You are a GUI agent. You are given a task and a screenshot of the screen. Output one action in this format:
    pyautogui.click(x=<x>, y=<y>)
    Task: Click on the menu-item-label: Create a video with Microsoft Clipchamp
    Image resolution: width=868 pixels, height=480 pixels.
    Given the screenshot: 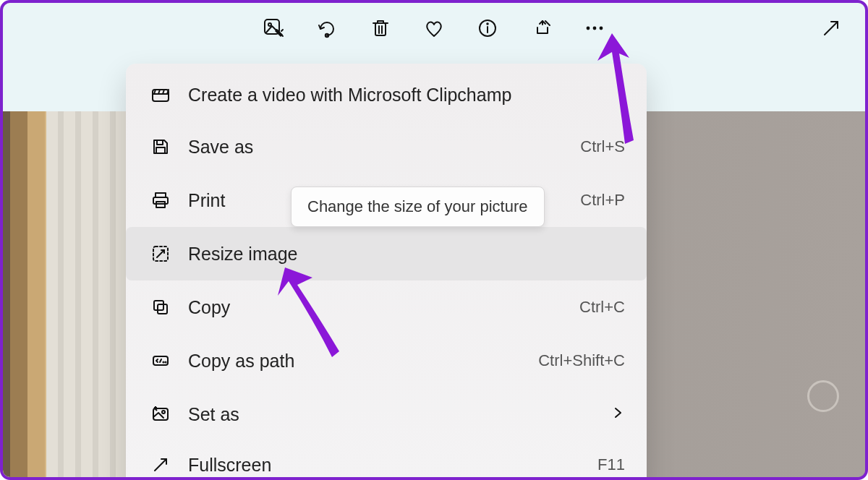 What is the action you would take?
    pyautogui.click(x=407, y=95)
    